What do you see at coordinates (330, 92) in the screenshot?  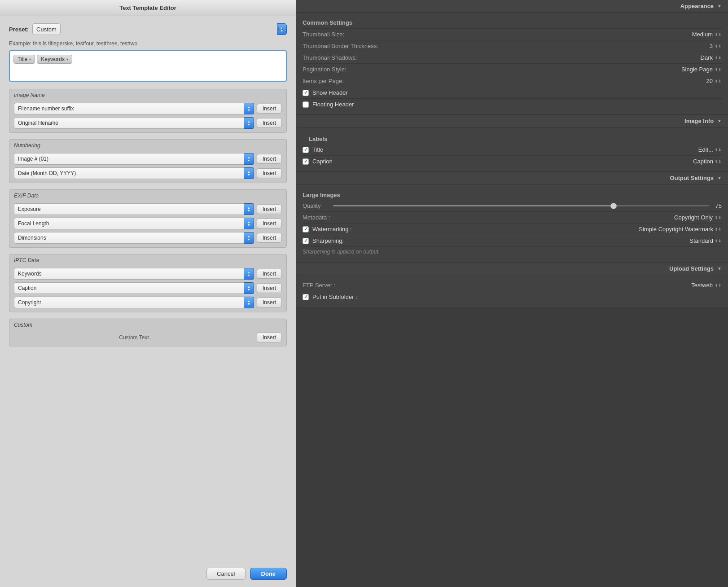 I see `show-header-label: Show Header` at bounding box center [330, 92].